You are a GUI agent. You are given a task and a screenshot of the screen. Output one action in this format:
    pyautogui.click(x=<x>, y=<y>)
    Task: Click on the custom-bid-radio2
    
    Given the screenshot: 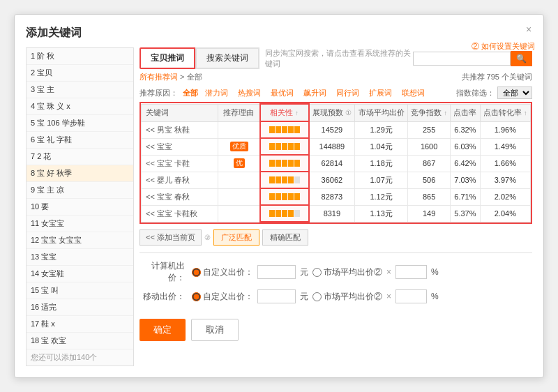 What is the action you would take?
    pyautogui.click(x=197, y=297)
    